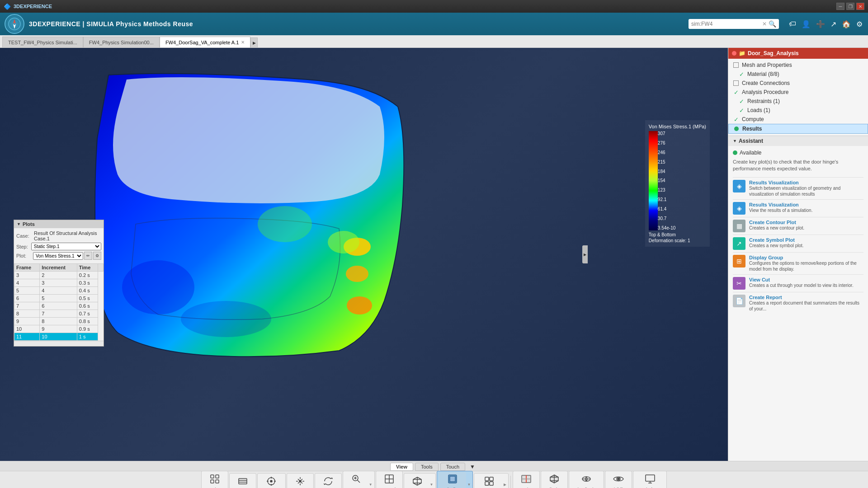 This screenshot has width=868, height=488. I want to click on multiview-dropdown-arrow: ▶, so click(505, 484).